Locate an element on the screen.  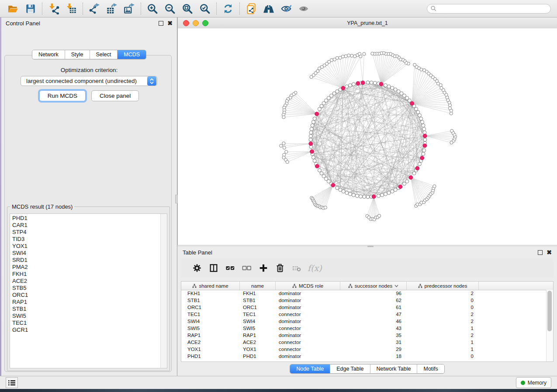
mcds-result-item: STB1 is located at coordinates (88, 309).